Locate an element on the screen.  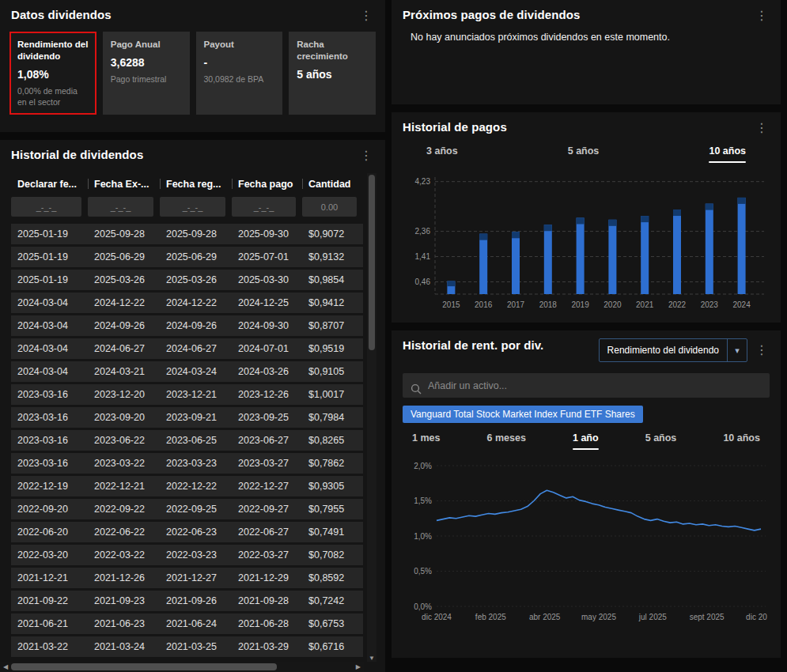
search-input is located at coordinates (595, 386).